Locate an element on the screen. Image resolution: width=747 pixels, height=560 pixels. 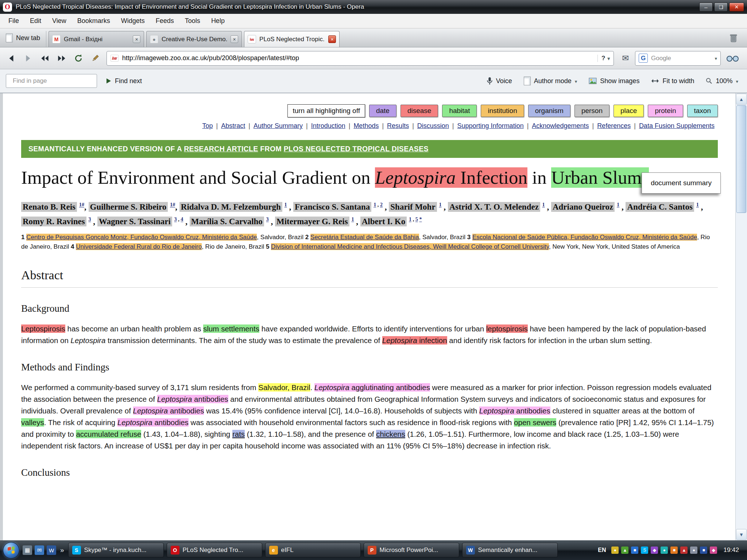
nav-supporting-information: Supporting Information is located at coordinates (491, 126).